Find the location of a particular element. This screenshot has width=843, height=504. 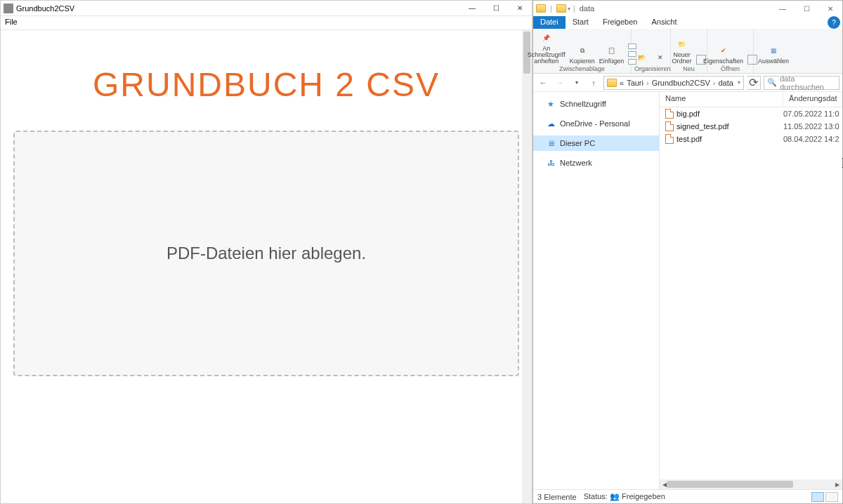

select-icon: ▦ is located at coordinates (773, 51).